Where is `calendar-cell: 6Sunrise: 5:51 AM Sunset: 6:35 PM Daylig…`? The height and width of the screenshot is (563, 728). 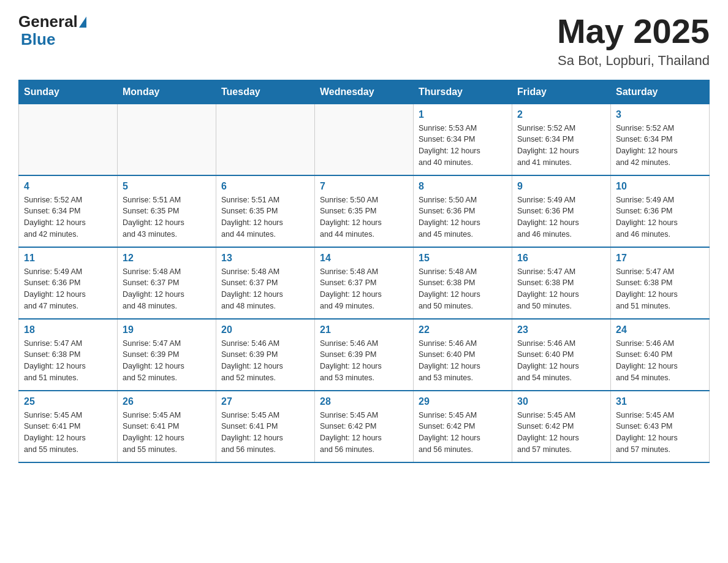
calendar-cell: 6Sunrise: 5:51 AM Sunset: 6:35 PM Daylig… is located at coordinates (266, 211).